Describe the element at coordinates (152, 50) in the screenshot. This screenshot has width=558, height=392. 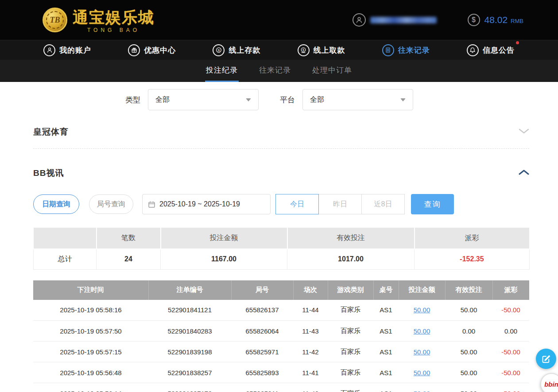
I see `nav-item-promotions: 优惠中心` at that location.